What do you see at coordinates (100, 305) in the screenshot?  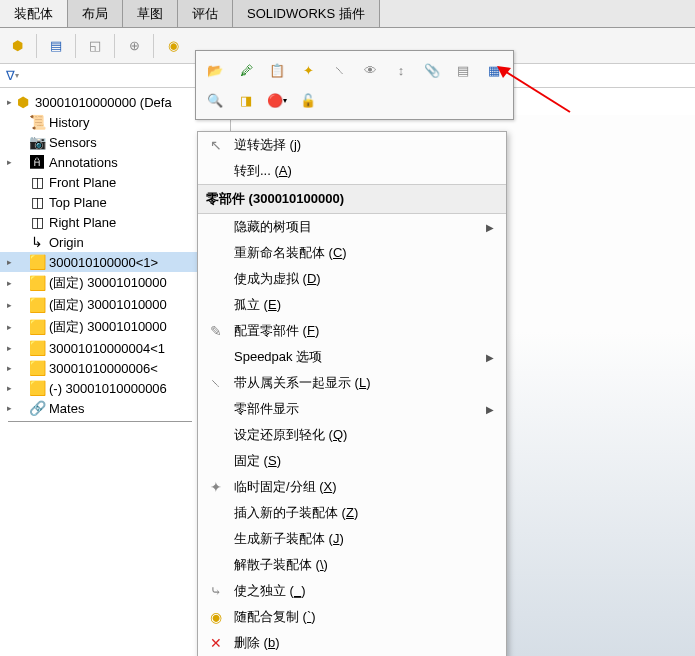 I see `tree-item-9: ▸🟨(固定) 30001010000` at bounding box center [100, 305].